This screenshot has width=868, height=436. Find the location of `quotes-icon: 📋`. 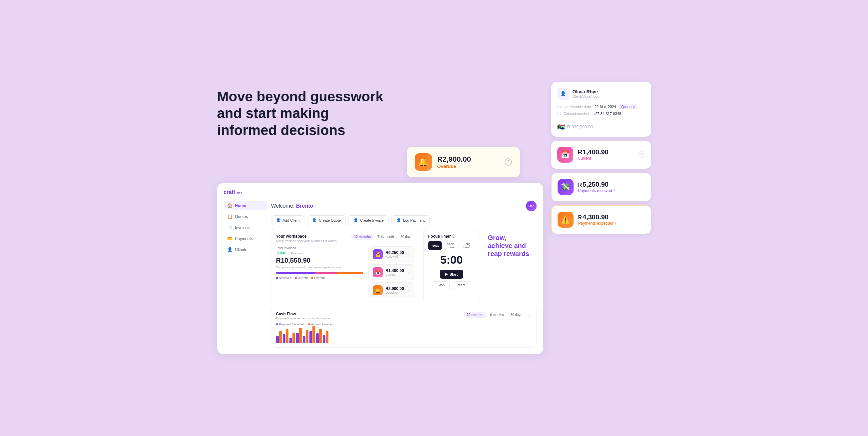

quotes-icon: 📋 is located at coordinates (230, 216).